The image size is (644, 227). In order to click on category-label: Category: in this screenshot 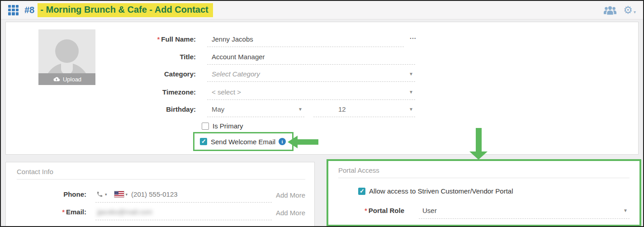, I will do `click(101, 74)`.